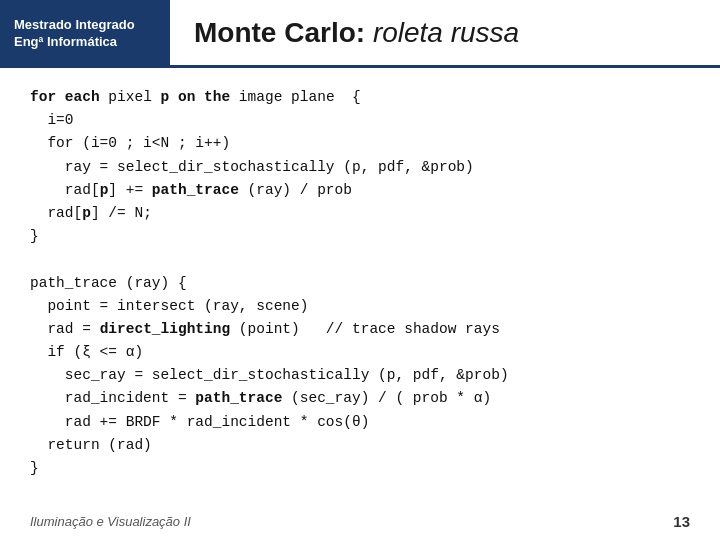 This screenshot has height=540, width=720. Describe the element at coordinates (360, 34) in the screenshot. I see `header: Mestrado Integrado Engª Informática Mont…` at that location.